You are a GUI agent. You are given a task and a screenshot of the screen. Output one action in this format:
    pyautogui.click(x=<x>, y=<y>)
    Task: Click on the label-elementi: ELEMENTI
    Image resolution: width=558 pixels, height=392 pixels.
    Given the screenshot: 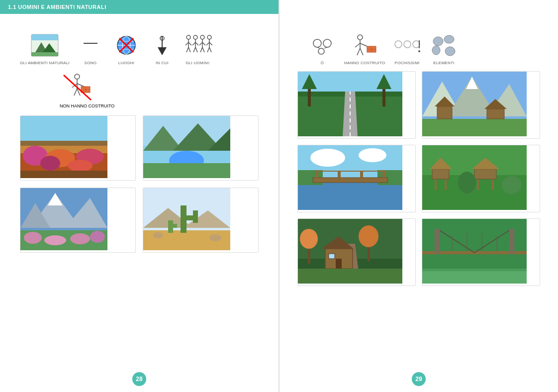 What is the action you would take?
    pyautogui.click(x=444, y=63)
    